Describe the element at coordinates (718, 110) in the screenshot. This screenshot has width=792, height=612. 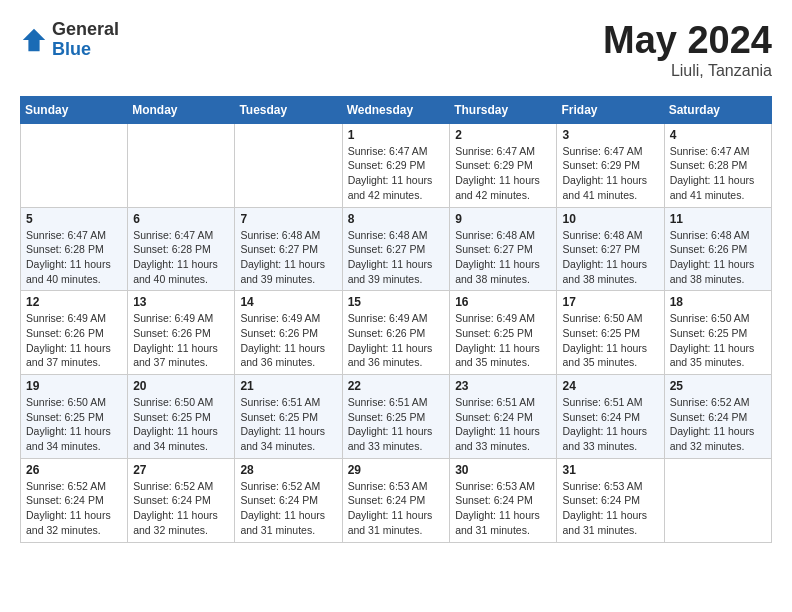
I see `col-saturday: Saturday` at that location.